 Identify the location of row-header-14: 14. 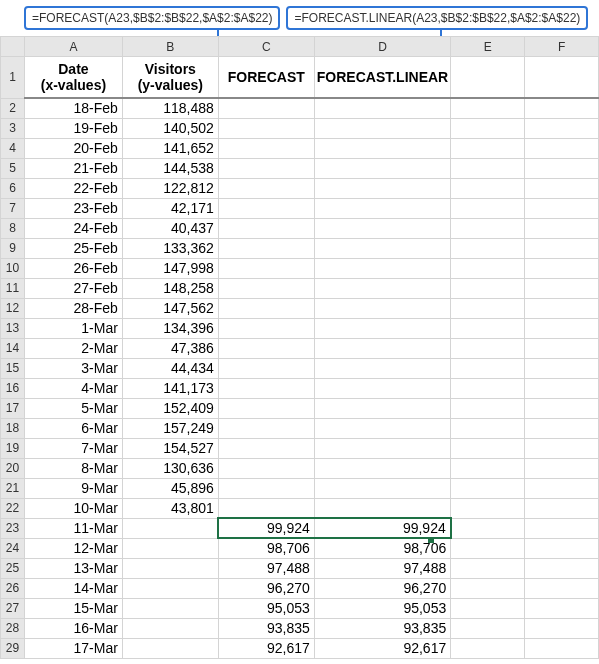
(13, 348).